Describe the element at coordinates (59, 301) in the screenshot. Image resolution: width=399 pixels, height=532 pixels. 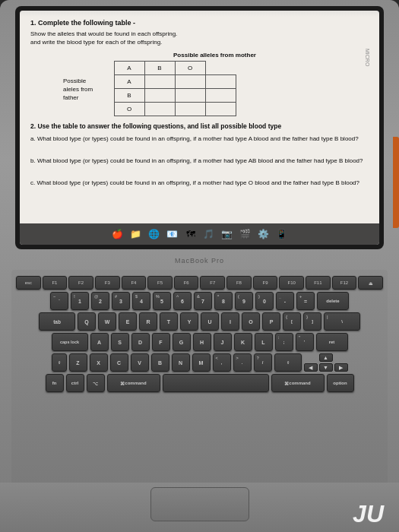
I see `key-tilde: ~`` at that location.